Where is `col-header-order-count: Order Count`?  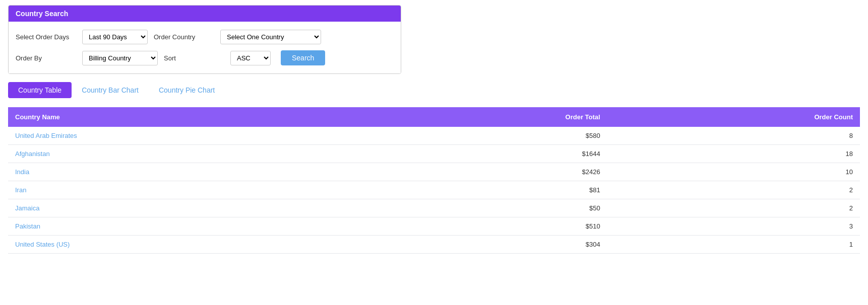 col-header-order-count: Order Count is located at coordinates (734, 117).